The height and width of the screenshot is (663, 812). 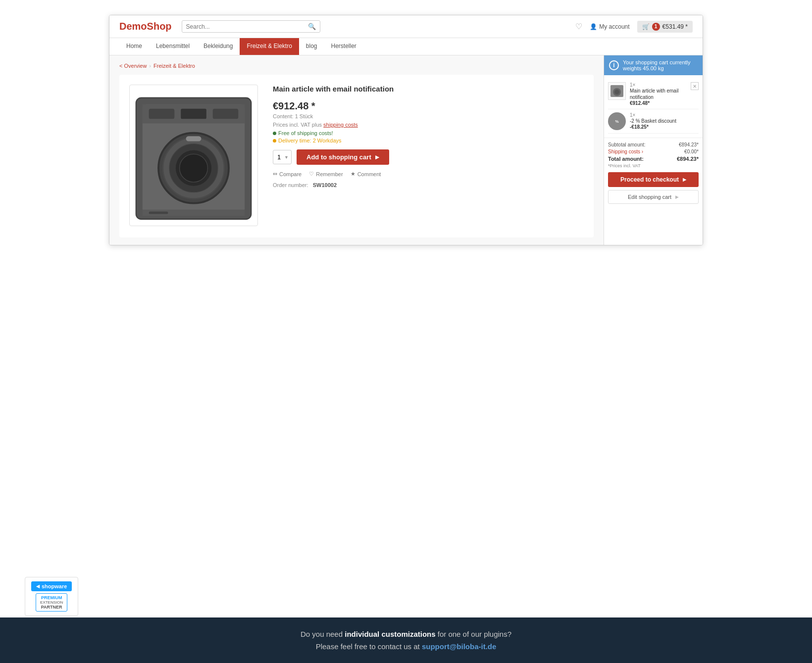 I want to click on compare-action: ⇔ Compare, so click(x=287, y=174).